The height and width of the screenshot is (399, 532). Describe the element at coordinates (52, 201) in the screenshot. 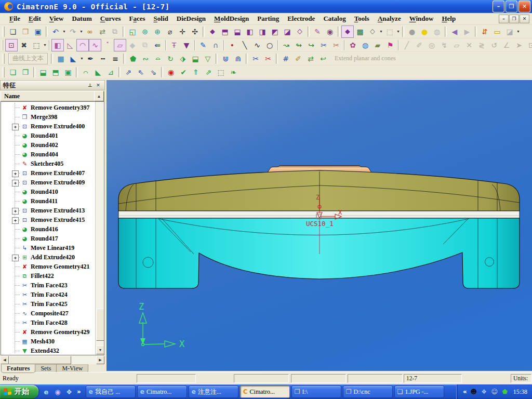

I see `tree-item: ◕Round411` at that location.